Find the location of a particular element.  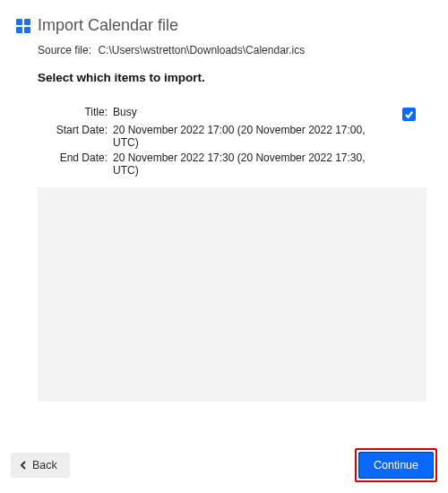

chevron-left-icon is located at coordinates (23, 465).